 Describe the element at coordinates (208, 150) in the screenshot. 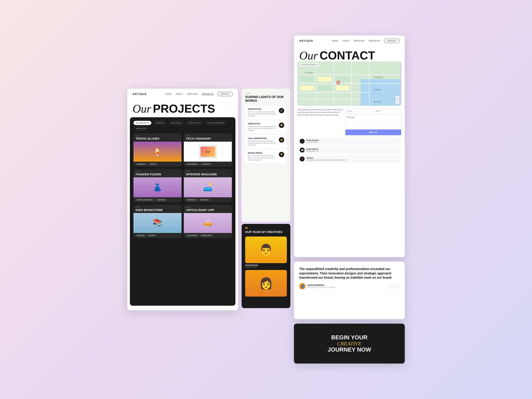

I see `project-card-tech: / 2022 TECH VISIONARY mockupdesign. WEB …` at that location.